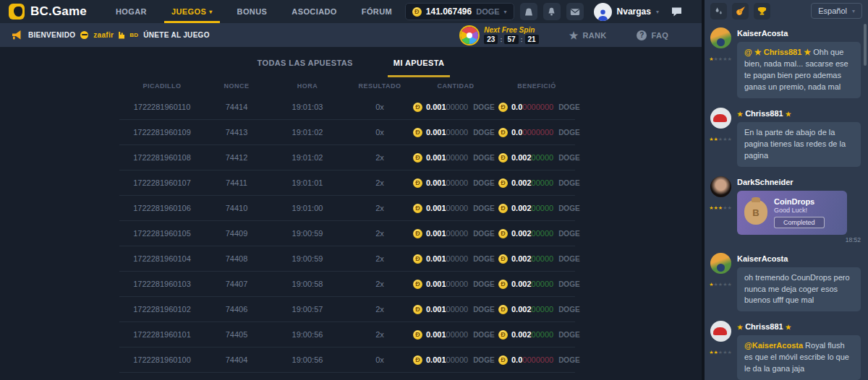 The height and width of the screenshot is (380, 868). I want to click on user-rating-stars: ★★★★★, so click(720, 282).